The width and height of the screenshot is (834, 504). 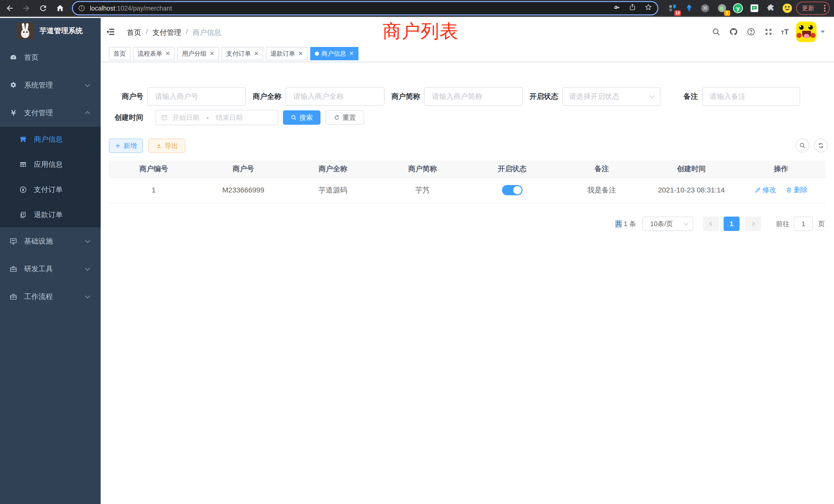 What do you see at coordinates (797, 190) in the screenshot?
I see `delete-link: 删除` at bounding box center [797, 190].